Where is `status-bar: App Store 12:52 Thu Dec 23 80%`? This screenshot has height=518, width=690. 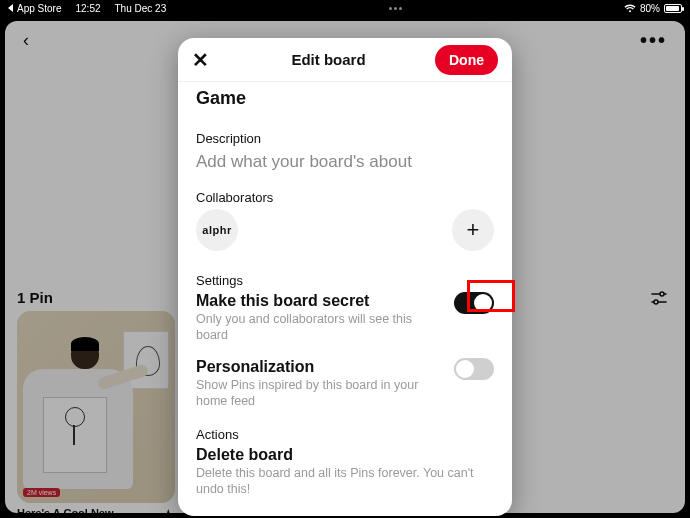 status-bar: App Store 12:52 Thu Dec 23 80% is located at coordinates (345, 8).